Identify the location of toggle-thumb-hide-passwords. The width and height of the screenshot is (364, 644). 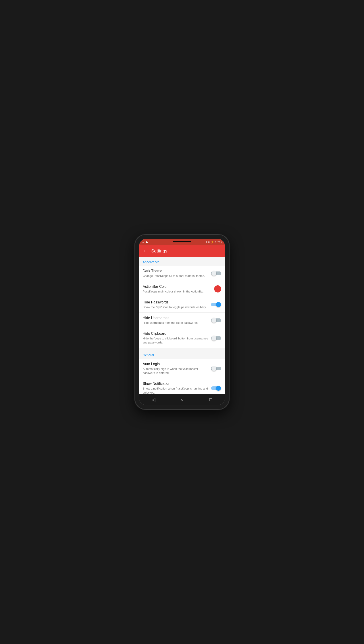
(218, 305).